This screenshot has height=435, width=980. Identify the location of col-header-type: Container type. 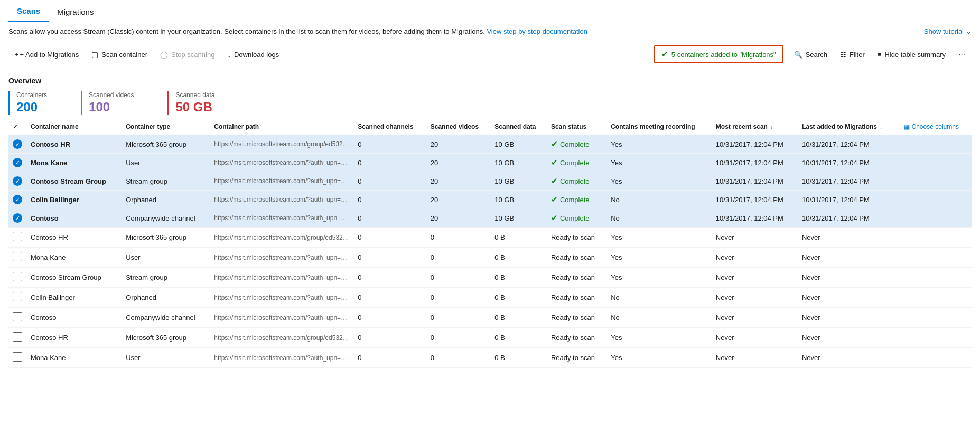
(166, 127).